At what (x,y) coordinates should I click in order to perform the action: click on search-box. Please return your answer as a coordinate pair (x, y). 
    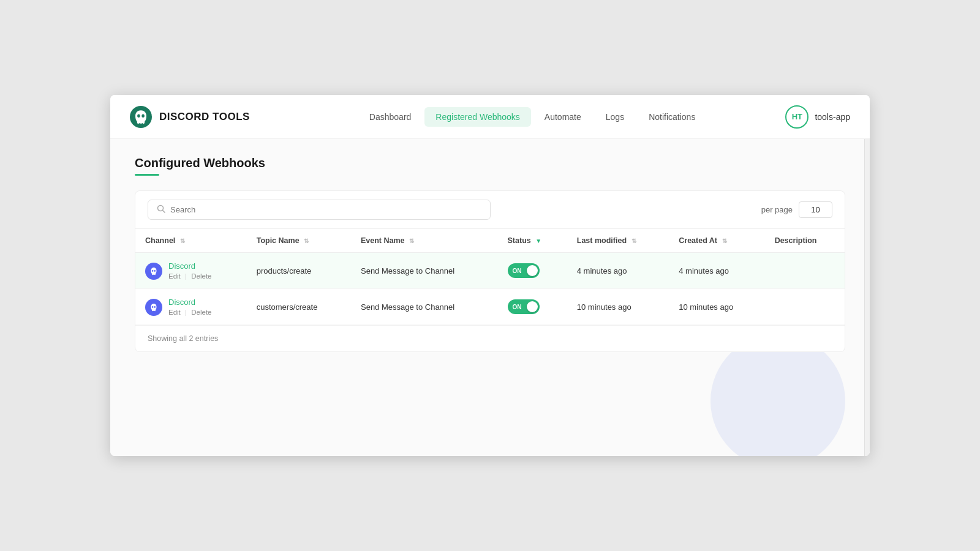
    Looking at the image, I should click on (319, 209).